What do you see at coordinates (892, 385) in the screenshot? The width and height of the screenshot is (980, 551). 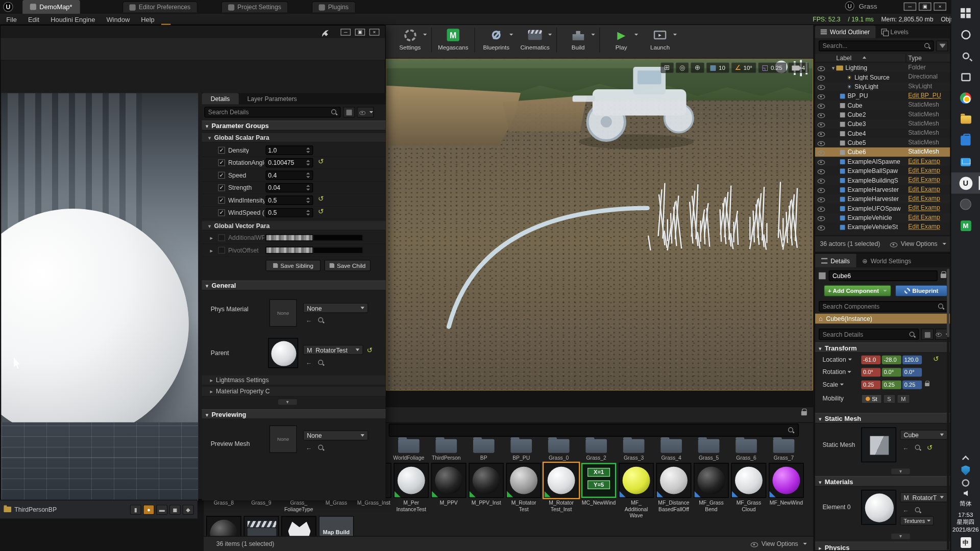 I see `scale-y-field: 0.25` at bounding box center [892, 385].